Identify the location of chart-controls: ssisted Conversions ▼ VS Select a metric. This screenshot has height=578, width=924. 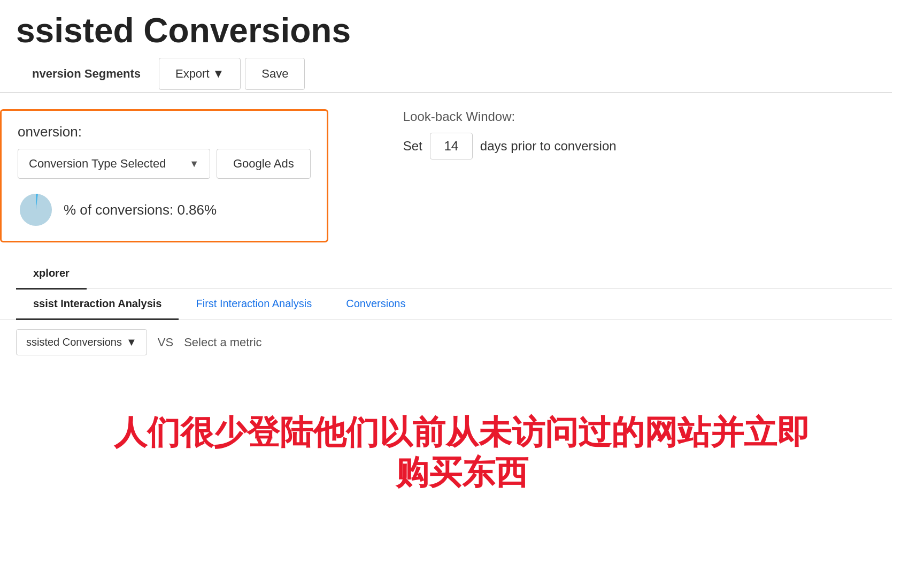
(446, 343).